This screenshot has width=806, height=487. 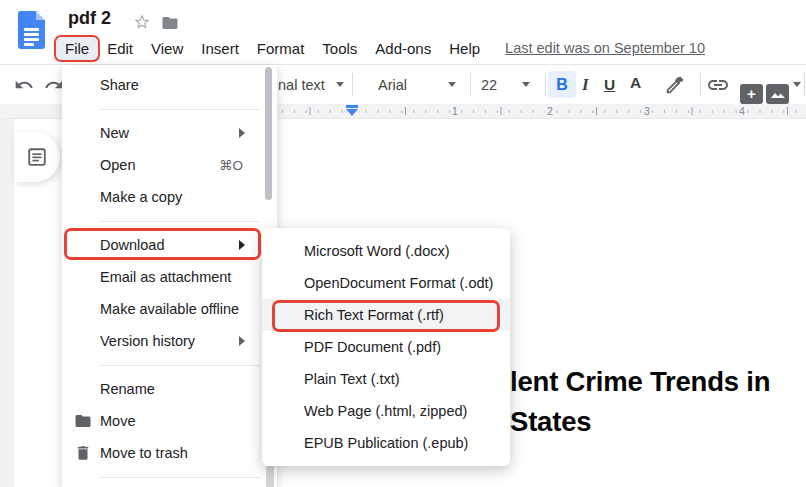 I want to click on font-family-selector: Arial, so click(x=392, y=84).